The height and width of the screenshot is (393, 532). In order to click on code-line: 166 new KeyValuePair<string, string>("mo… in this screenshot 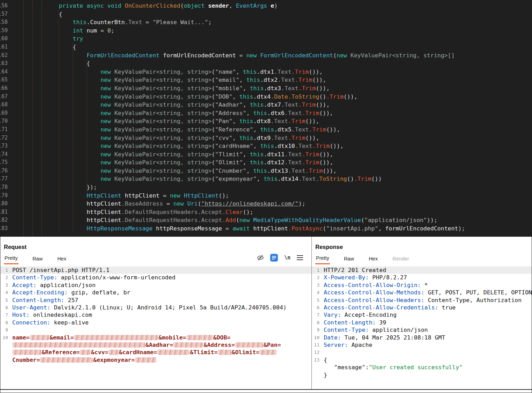, I will do `click(266, 88)`.